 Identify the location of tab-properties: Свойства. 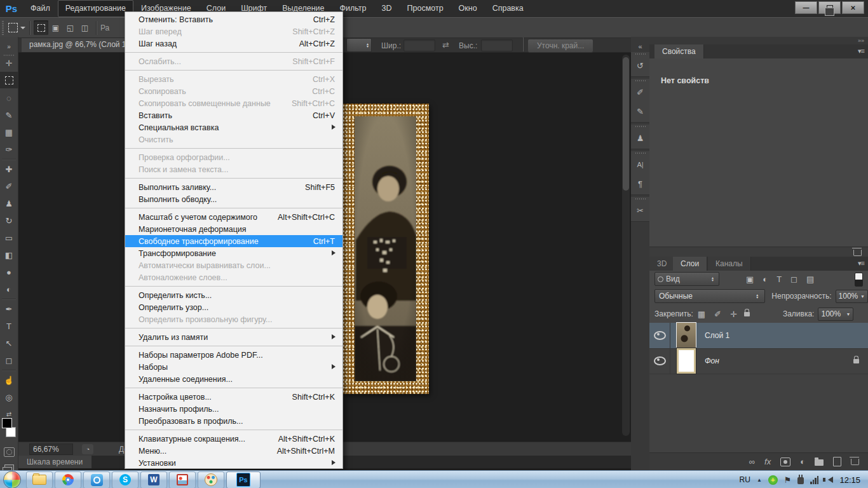
(679, 51).